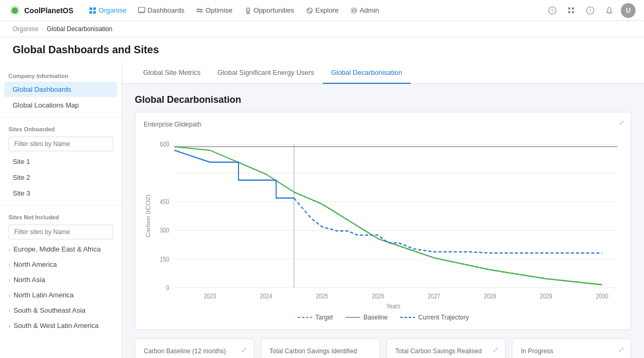  Describe the element at coordinates (571, 11) in the screenshot. I see `apps-icon-button` at that location.